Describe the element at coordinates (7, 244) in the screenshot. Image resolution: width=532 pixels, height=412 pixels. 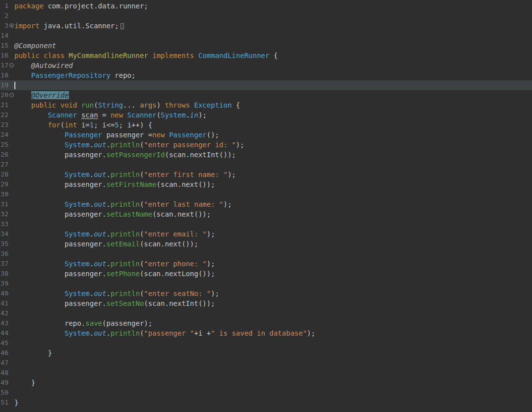
I see `gutter: 35` at that location.